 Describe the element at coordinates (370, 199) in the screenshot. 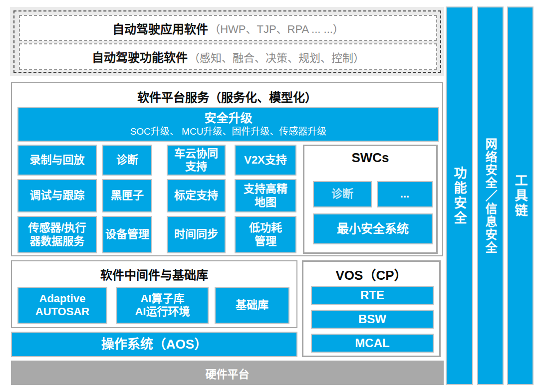

I see `swcs-box: SWCs 诊断 ... 最小安全系统` at that location.